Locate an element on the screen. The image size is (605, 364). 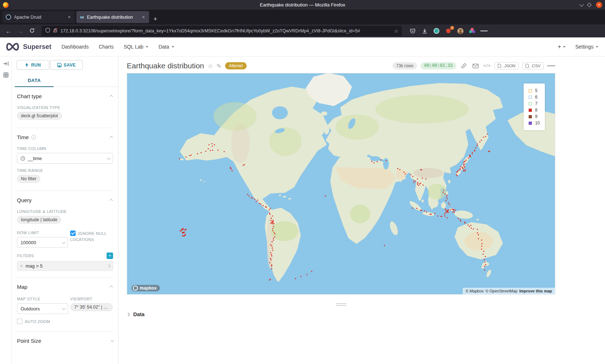
panel-resize-handle is located at coordinates (341, 304).